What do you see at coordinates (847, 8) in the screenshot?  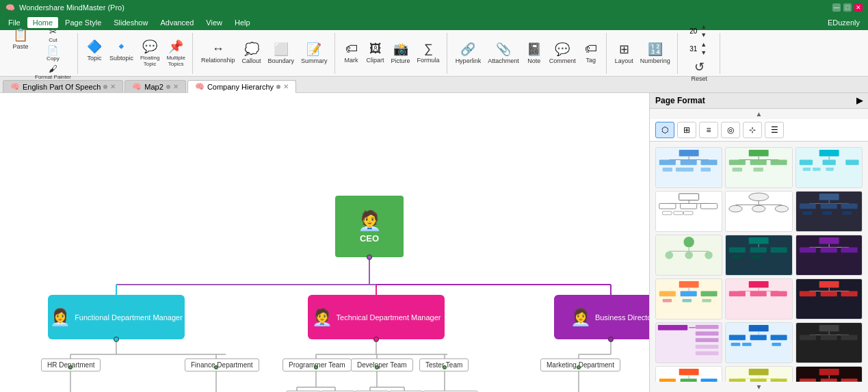 I see `maximize-btn: □` at bounding box center [847, 8].